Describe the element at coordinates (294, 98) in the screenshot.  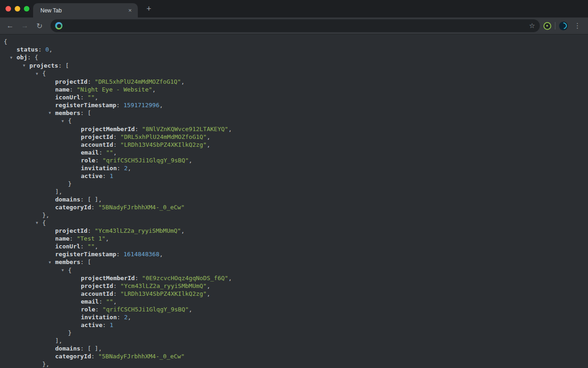
I see `json-line: iconUrl: "",` at that location.